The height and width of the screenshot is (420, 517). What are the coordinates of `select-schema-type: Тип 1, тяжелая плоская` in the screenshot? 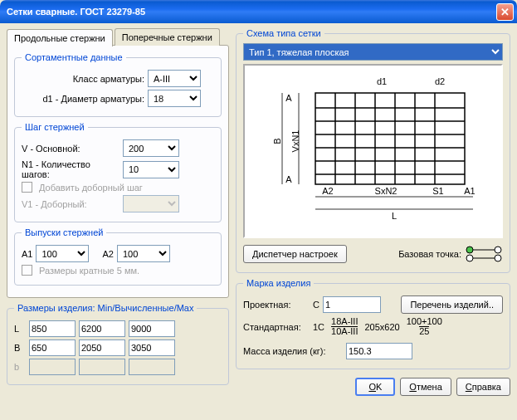 It's located at (373, 51).